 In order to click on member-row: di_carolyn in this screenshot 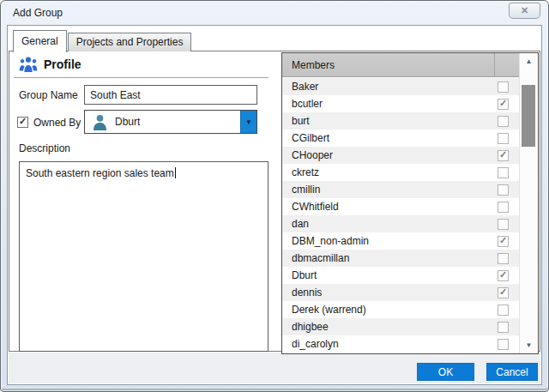, I will do `click(401, 344)`.